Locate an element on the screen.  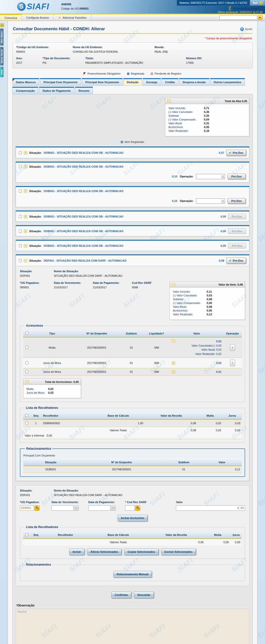
logout-button: Sair x is located at coordinates (257, 3).